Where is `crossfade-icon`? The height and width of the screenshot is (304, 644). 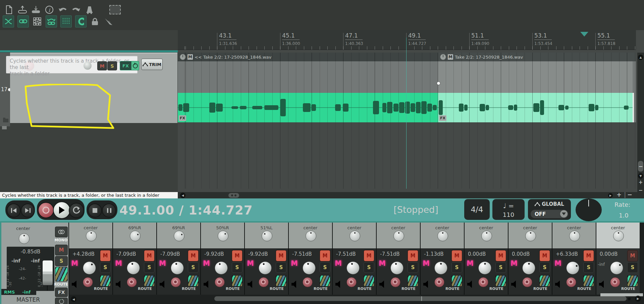 crossfade-icon is located at coordinates (8, 21).